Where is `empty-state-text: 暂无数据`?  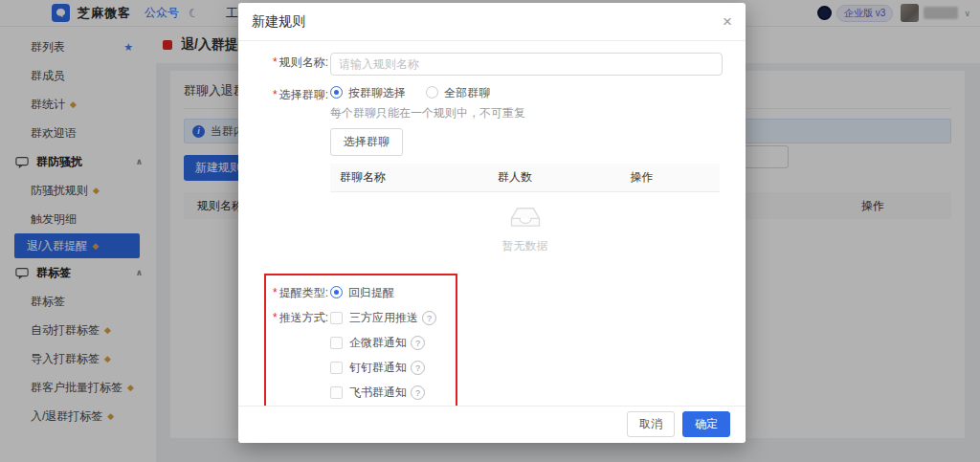
empty-state-text: 暂无数据 is located at coordinates (524, 247).